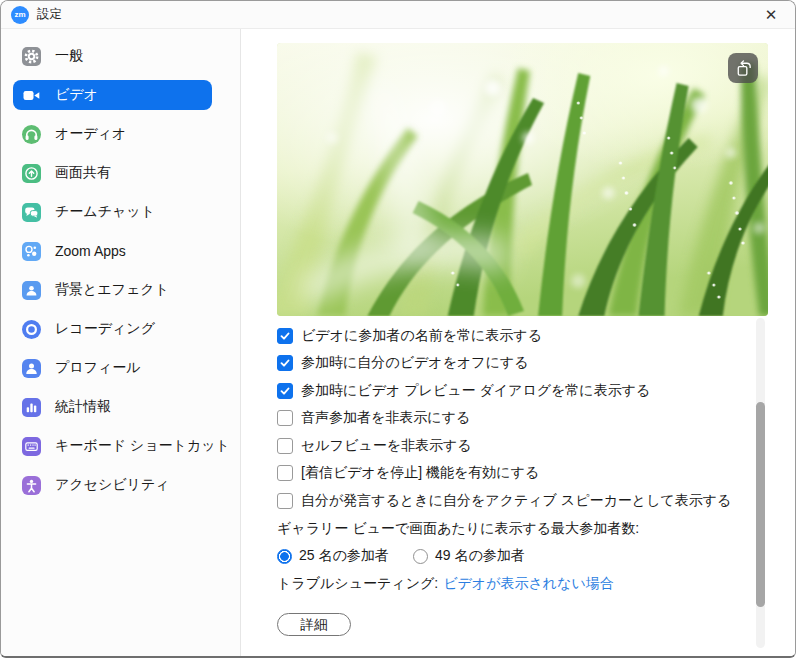 The image size is (796, 658). Describe the element at coordinates (32, 330) in the screenshot. I see `record-ring-icon` at that location.